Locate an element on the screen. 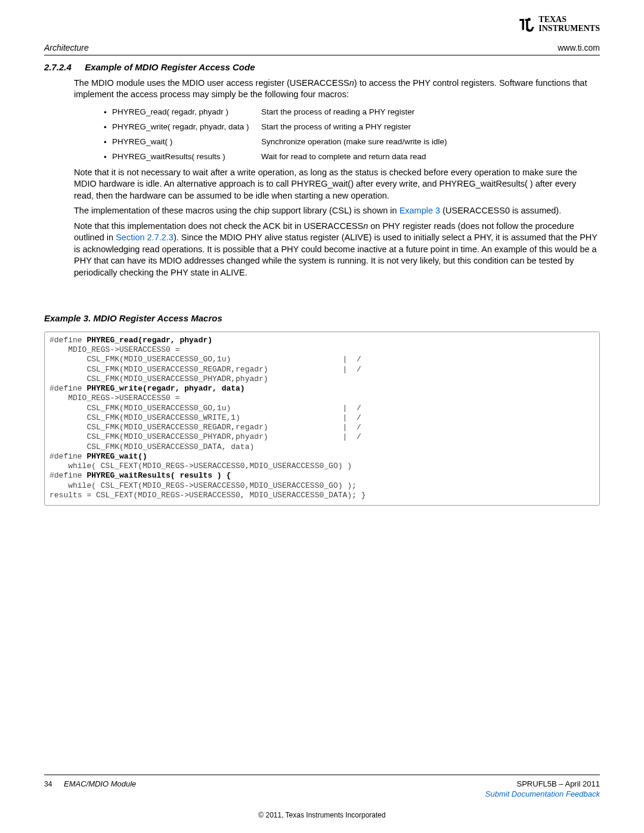  macro-row: • PHYREG_read( regadr, phyadr ) Start th… is located at coordinates (352, 112).